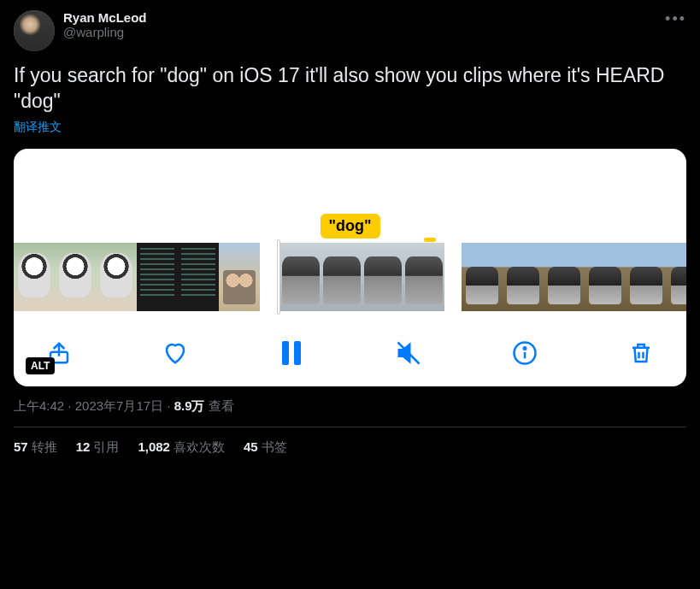 The height and width of the screenshot is (589, 700). What do you see at coordinates (40, 366) in the screenshot?
I see `alt-badge: ALT` at bounding box center [40, 366].